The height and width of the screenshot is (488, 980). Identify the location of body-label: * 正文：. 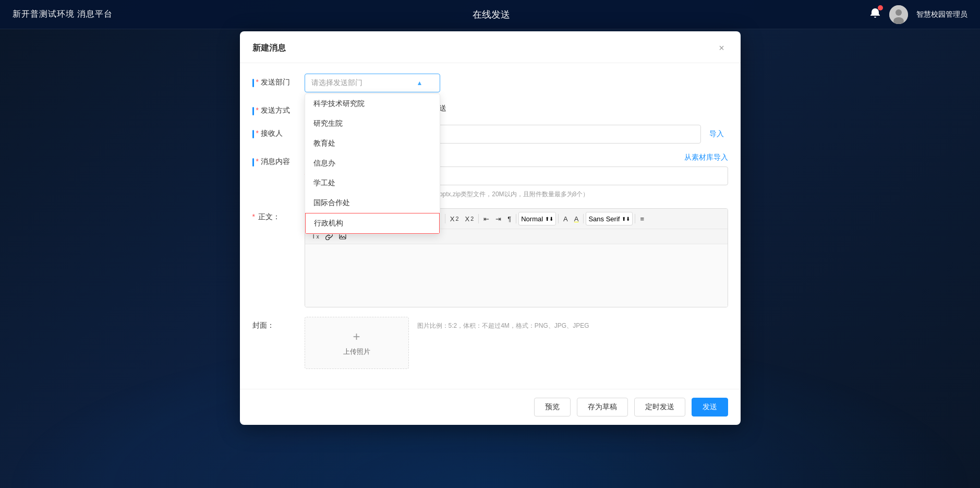
(279, 215).